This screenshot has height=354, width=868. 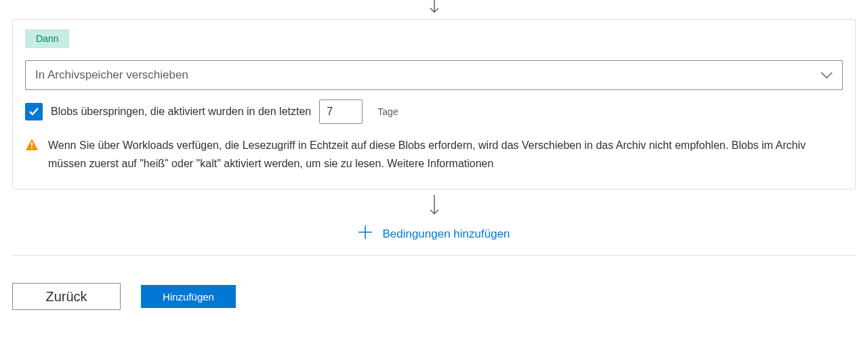 What do you see at coordinates (32, 146) in the screenshot?
I see `warning-icon` at bounding box center [32, 146].